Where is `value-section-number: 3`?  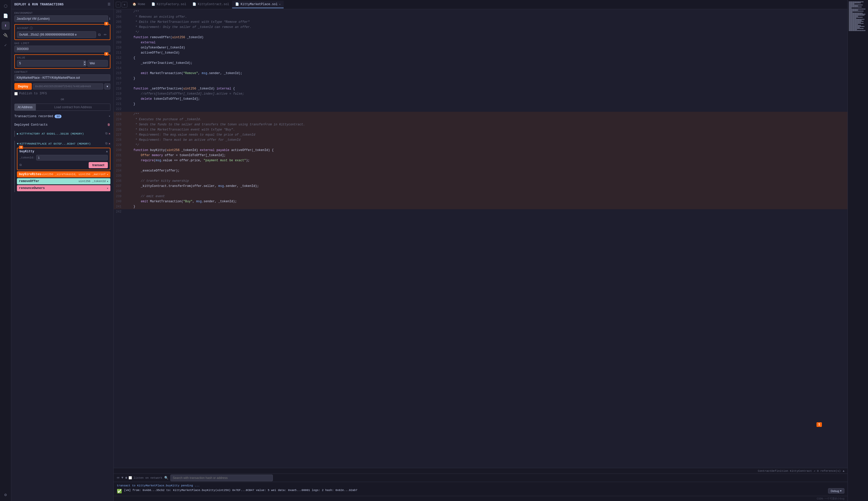 value-section-number: 3 is located at coordinates (106, 54).